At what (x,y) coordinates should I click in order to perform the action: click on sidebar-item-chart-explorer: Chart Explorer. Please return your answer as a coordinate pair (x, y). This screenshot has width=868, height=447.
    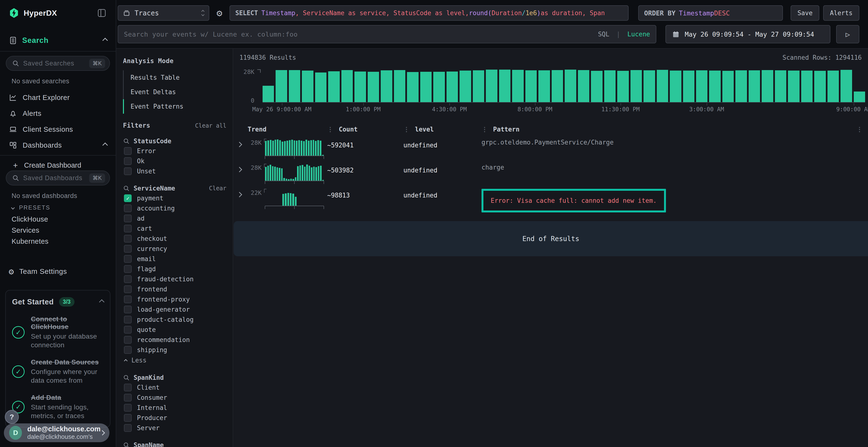
    Looking at the image, I should click on (58, 98).